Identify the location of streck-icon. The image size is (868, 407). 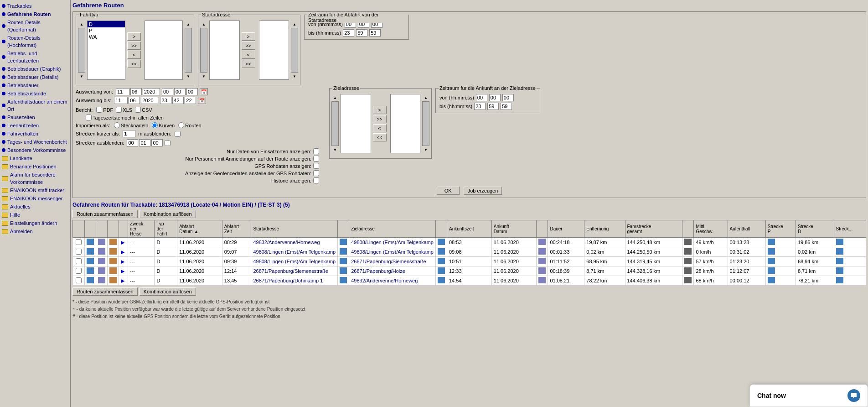
(840, 280).